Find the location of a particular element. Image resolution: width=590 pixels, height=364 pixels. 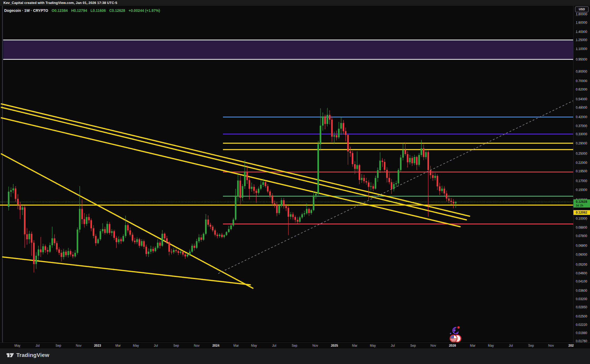

alert-price-label: 0.12082 is located at coordinates (582, 213).